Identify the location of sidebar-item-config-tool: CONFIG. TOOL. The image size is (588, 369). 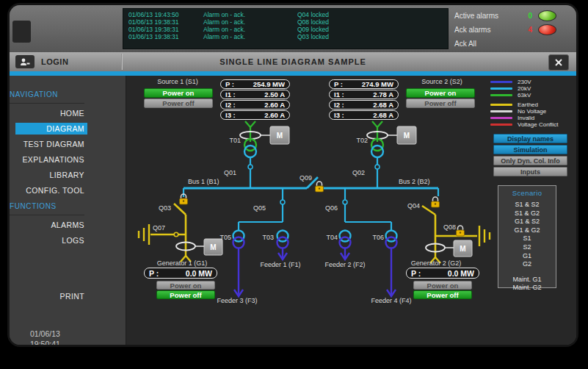
(51, 190).